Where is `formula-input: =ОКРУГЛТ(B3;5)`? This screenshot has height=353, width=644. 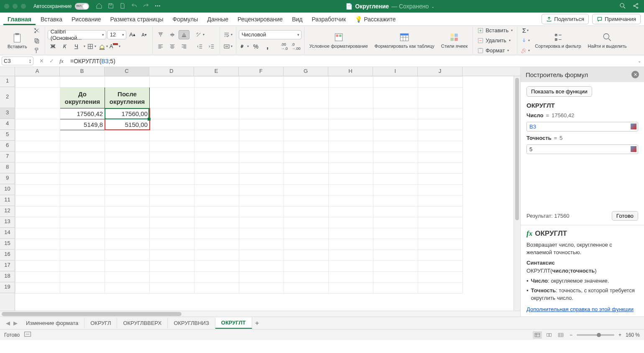
formula-input: =ОКРУГЛТ(B3;5) is located at coordinates (351, 61).